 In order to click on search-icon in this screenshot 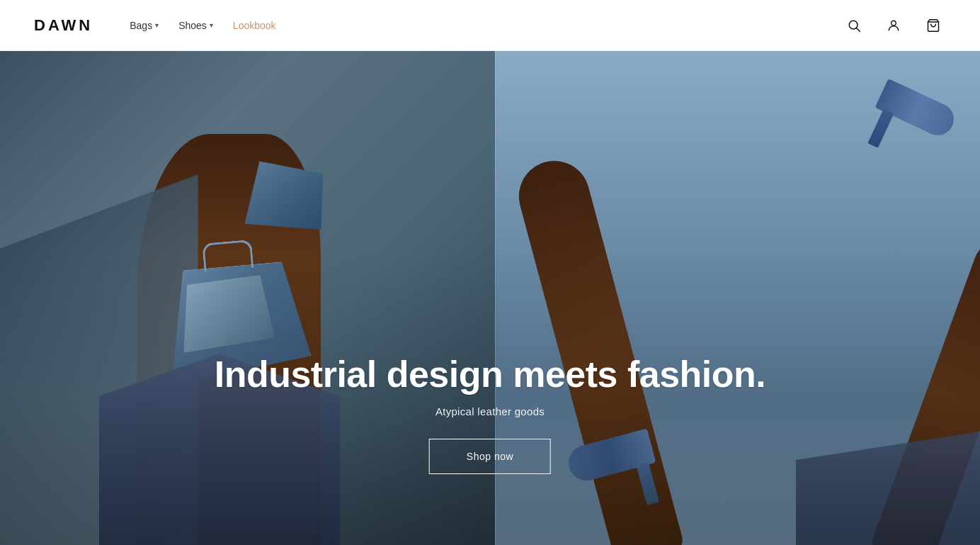, I will do `click(854, 26)`.